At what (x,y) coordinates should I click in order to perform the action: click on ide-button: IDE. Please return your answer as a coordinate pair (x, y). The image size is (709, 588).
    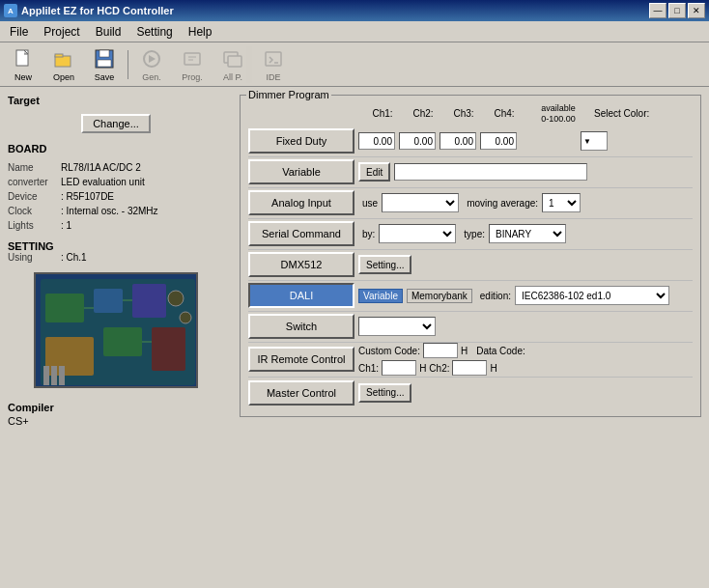
    Looking at the image, I should click on (273, 65).